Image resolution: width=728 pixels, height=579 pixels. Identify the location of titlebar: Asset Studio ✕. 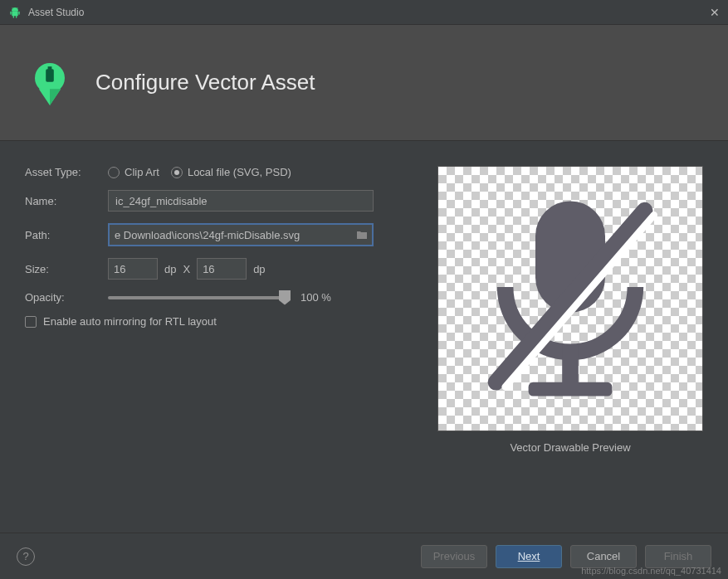
(364, 12).